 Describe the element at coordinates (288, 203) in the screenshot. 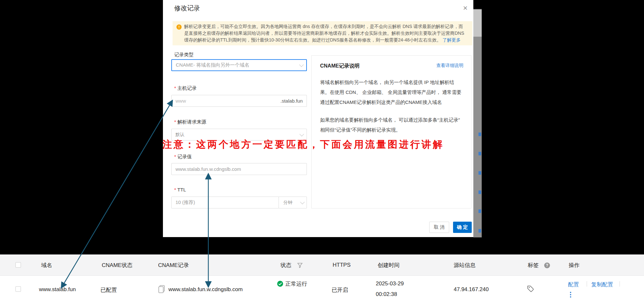

I see `ttl-unit-value: 分钟` at that location.